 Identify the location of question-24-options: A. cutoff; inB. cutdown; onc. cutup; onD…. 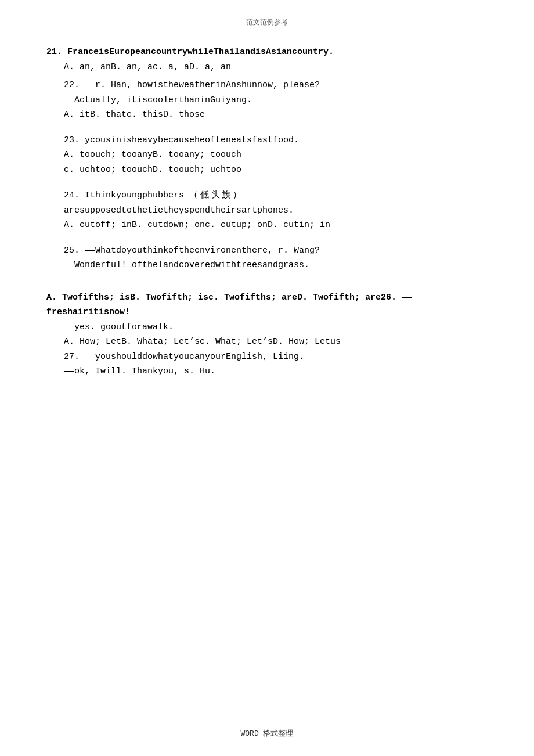
(276, 225).